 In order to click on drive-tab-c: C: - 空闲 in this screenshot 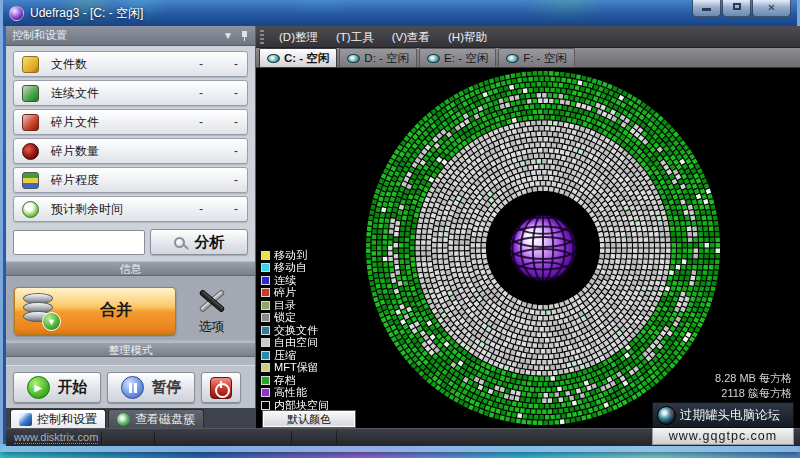, I will do `click(298, 58)`.